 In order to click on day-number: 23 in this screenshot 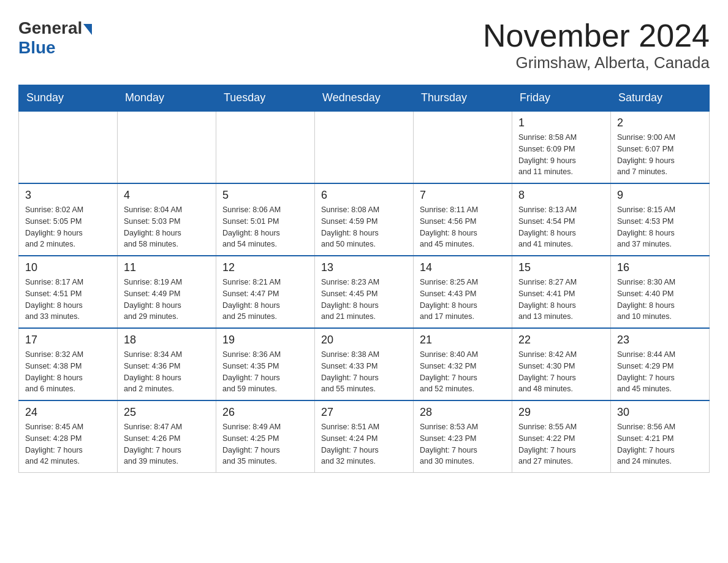, I will do `click(660, 340)`.